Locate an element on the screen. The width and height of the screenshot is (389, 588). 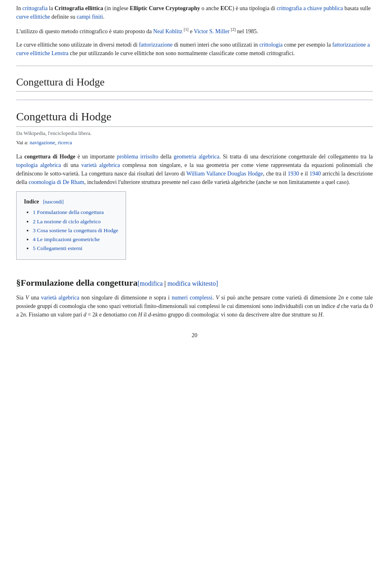
page-number: 20 is located at coordinates (194, 336).